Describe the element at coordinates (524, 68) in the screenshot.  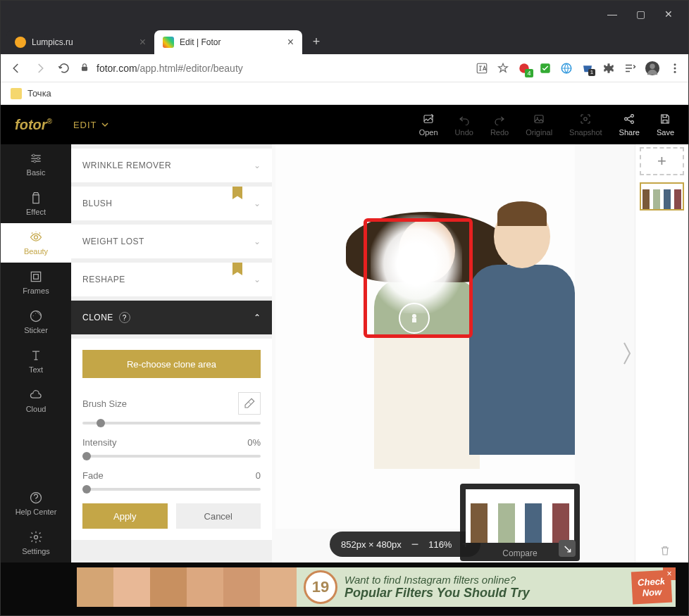
I see `extension-icon: 4` at that location.